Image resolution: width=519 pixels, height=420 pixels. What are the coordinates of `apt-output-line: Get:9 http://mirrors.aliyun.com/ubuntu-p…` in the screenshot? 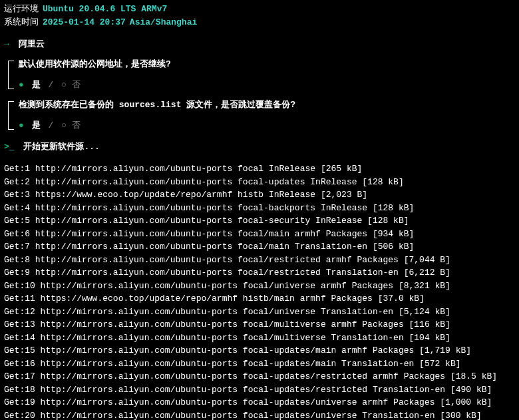 It's located at (260, 273).